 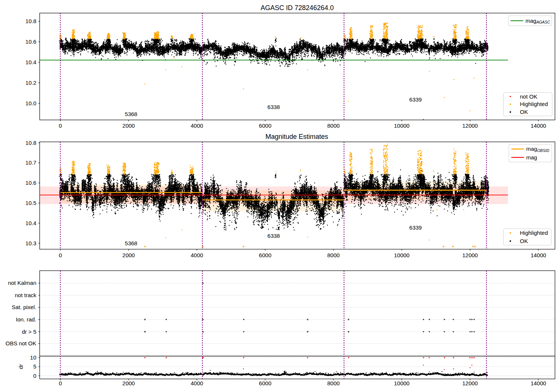 What do you see at coordinates (31, 243) in the screenshot?
I see `svg-text: 10.3` at bounding box center [31, 243].